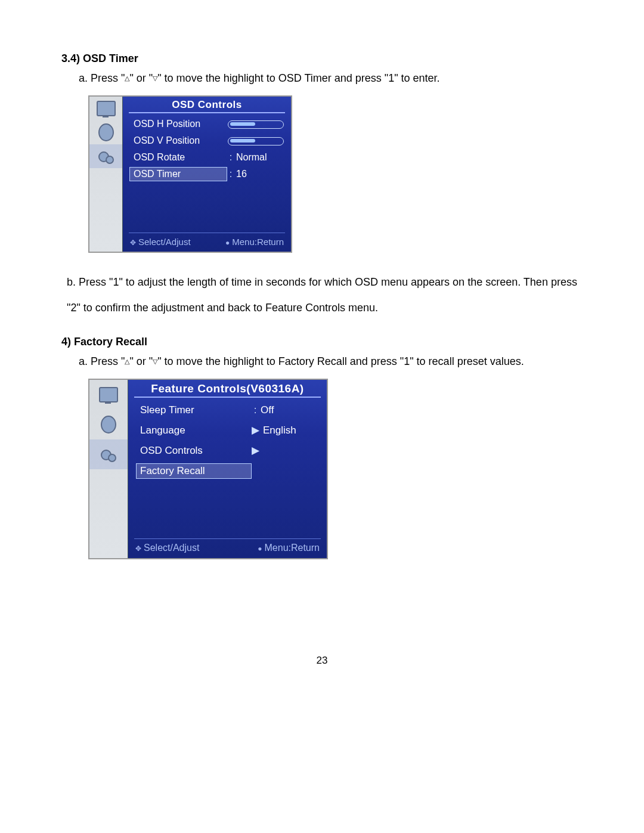 Image resolution: width=644 pixels, height=833 pixels. Describe the element at coordinates (178, 157) in the screenshot. I see `osd-label: OSD Rotate` at that location.